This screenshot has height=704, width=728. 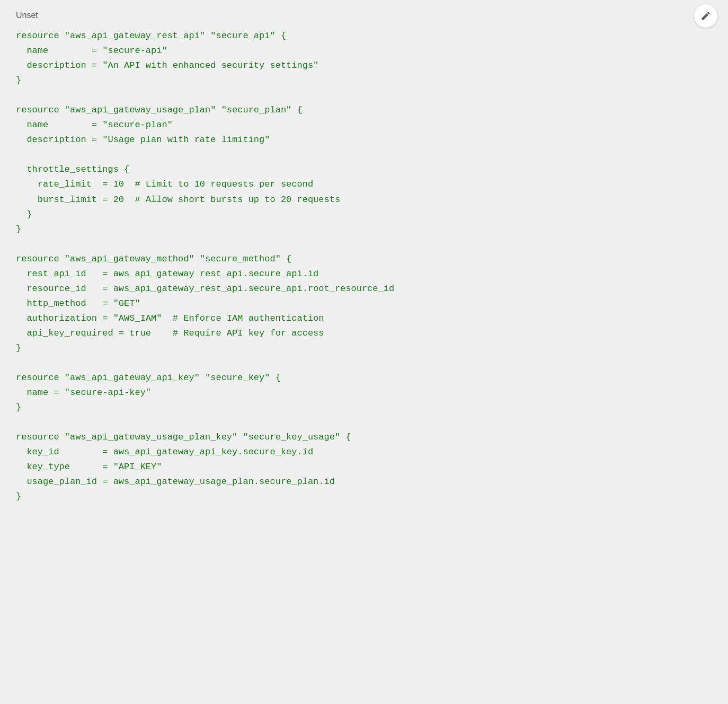 What do you see at coordinates (364, 15) in the screenshot?
I see `unset-label: Unset` at bounding box center [364, 15].